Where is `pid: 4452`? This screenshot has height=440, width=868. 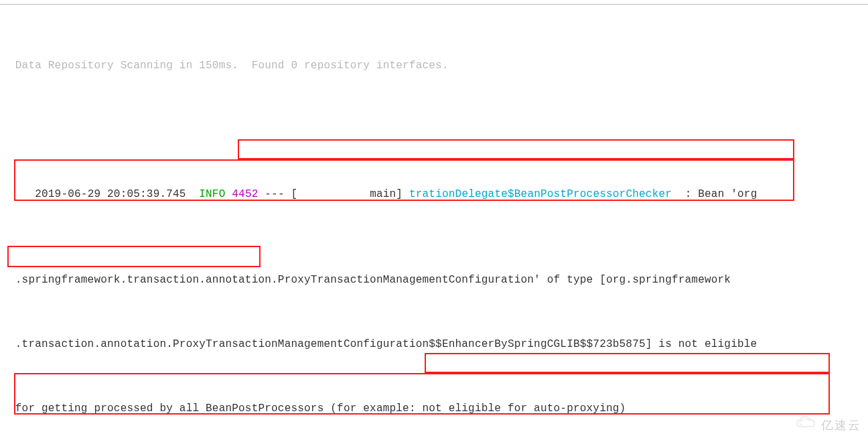
pid: 4452 is located at coordinates (241, 194).